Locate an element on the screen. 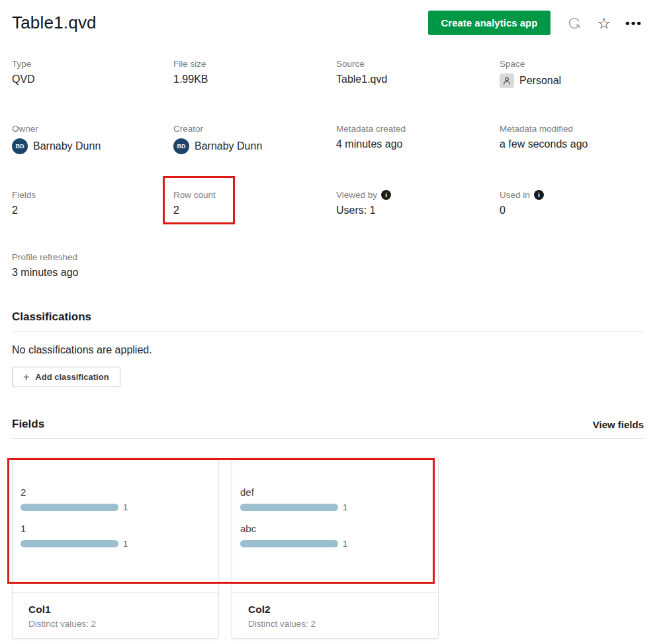 The height and width of the screenshot is (644, 661). meta-fields-count: Fields 2 is located at coordinates (93, 203).